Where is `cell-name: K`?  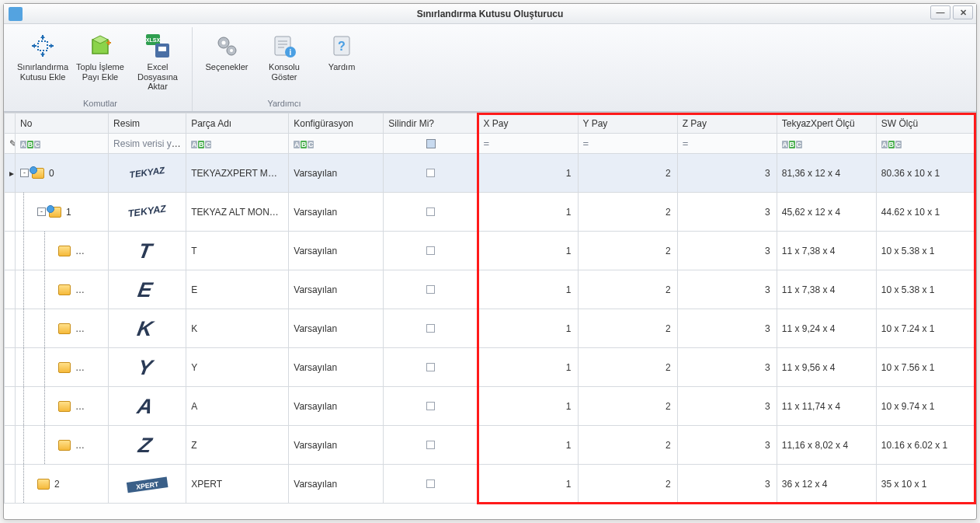
cell-name: K is located at coordinates (238, 329).